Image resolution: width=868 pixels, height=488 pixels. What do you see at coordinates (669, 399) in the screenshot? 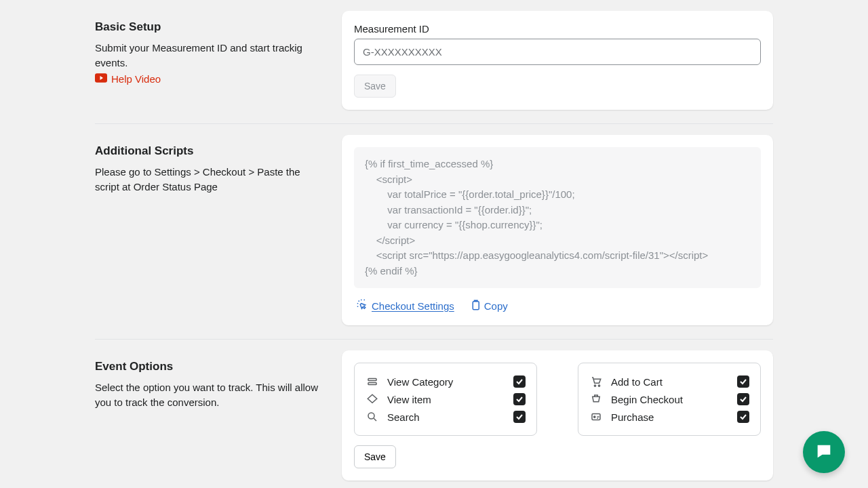
I see `event-begin-checkout: Begin Checkout` at bounding box center [669, 399].